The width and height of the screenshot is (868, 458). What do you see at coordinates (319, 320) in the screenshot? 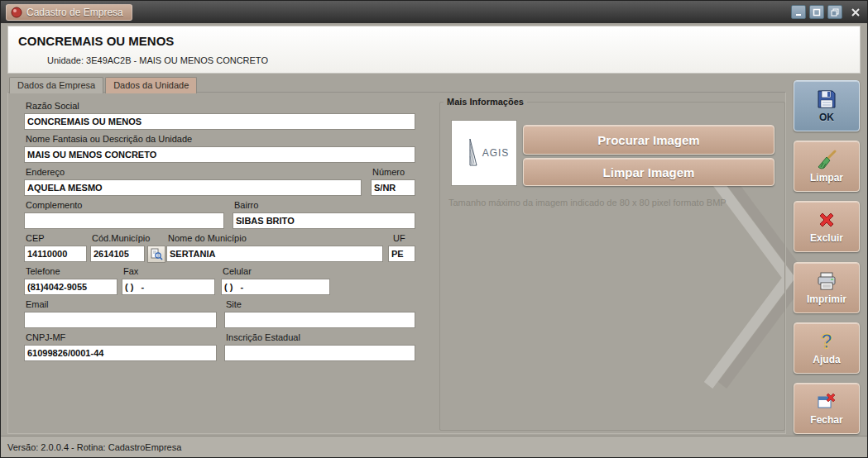
I see `site-input` at bounding box center [319, 320].